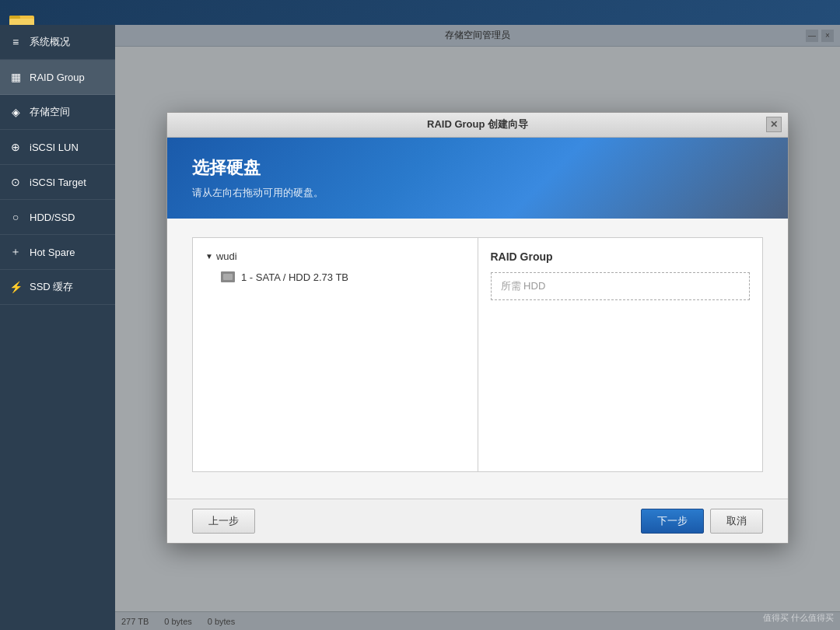 Image resolution: width=840 pixels, height=630 pixels. I want to click on sidebar-item-iscsi-lun: ⊕ iSCSI LUN, so click(58, 148).